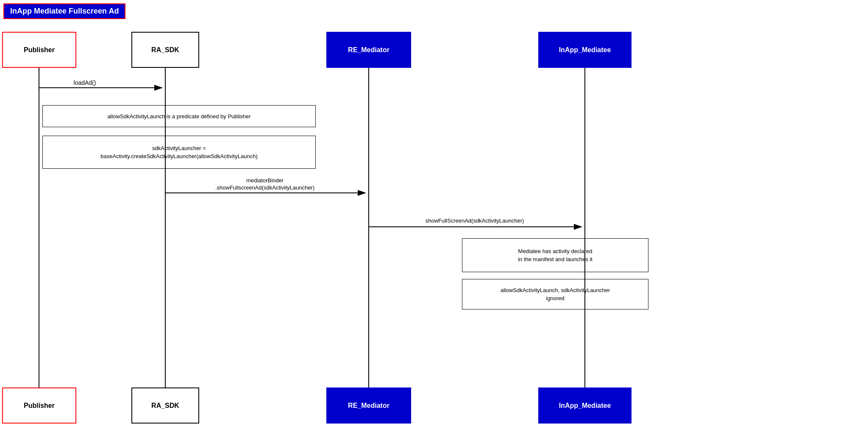 This screenshot has height=432, width=868. I want to click on actor-inapp-mediatee-bottom: InApp_Mediatee, so click(585, 405).